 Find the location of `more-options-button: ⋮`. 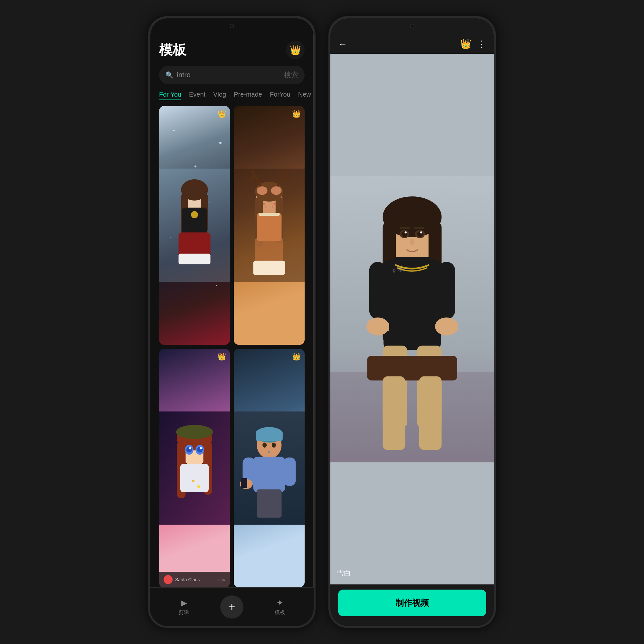

more-options-button: ⋮ is located at coordinates (482, 44).